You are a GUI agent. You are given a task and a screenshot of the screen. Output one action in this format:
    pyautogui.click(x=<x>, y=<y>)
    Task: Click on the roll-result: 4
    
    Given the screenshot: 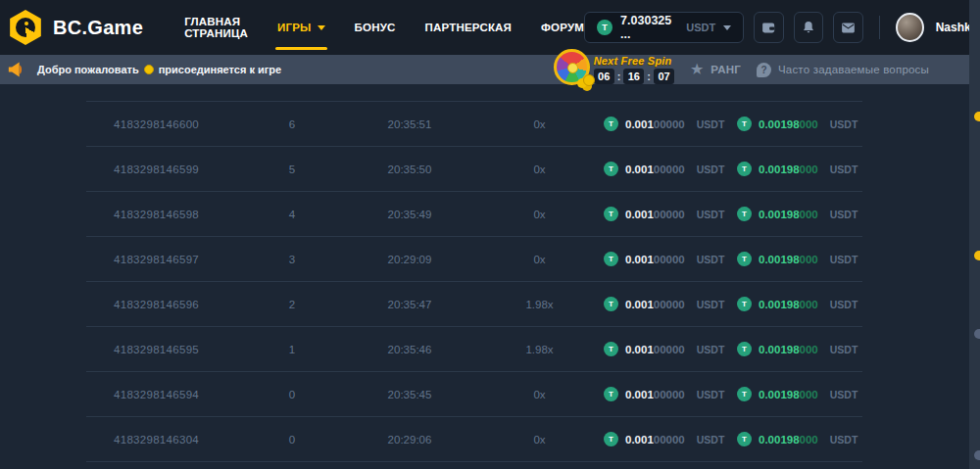 What is the action you would take?
    pyautogui.click(x=292, y=214)
    